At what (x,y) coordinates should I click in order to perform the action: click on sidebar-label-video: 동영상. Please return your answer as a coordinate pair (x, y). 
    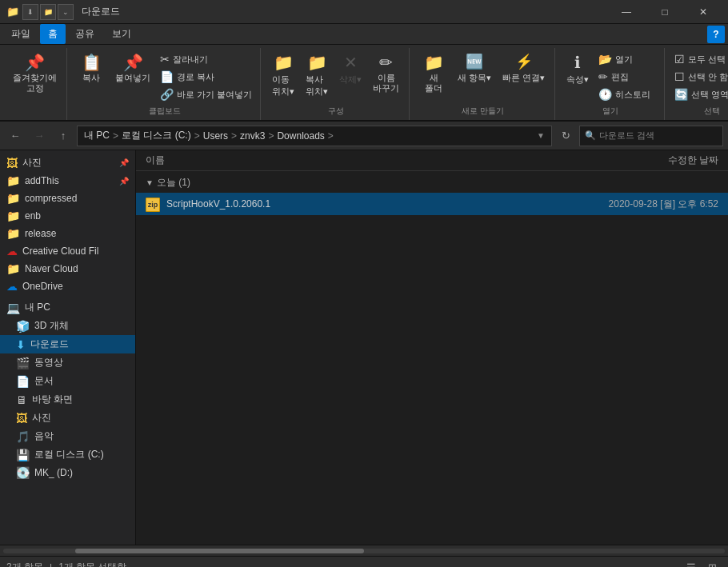
    Looking at the image, I should click on (49, 363).